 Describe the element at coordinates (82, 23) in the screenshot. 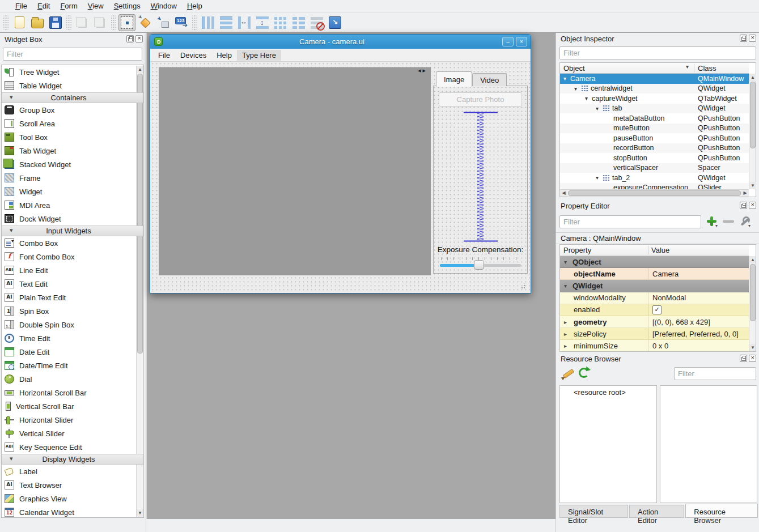

I see `copy-button` at that location.